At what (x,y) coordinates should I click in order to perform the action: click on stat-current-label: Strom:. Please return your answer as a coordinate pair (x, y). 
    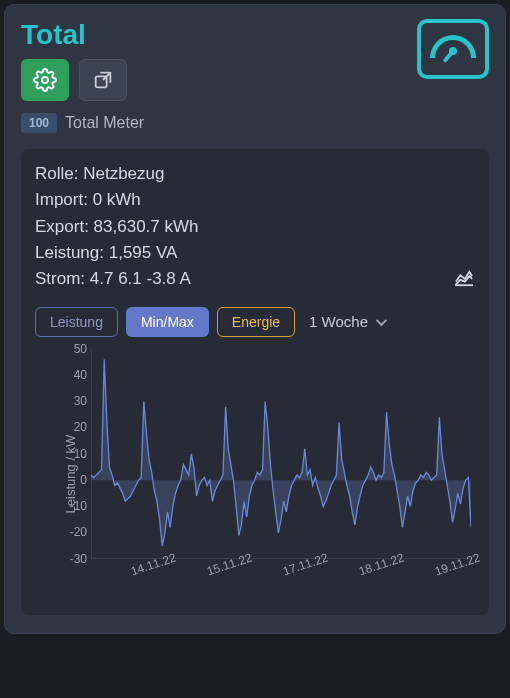
    Looking at the image, I should click on (60, 278).